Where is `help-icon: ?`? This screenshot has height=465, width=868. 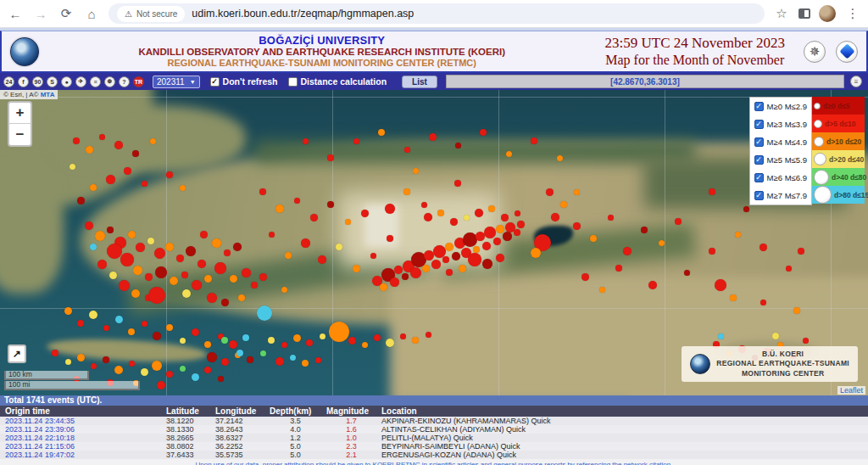 help-icon: ? is located at coordinates (124, 81).